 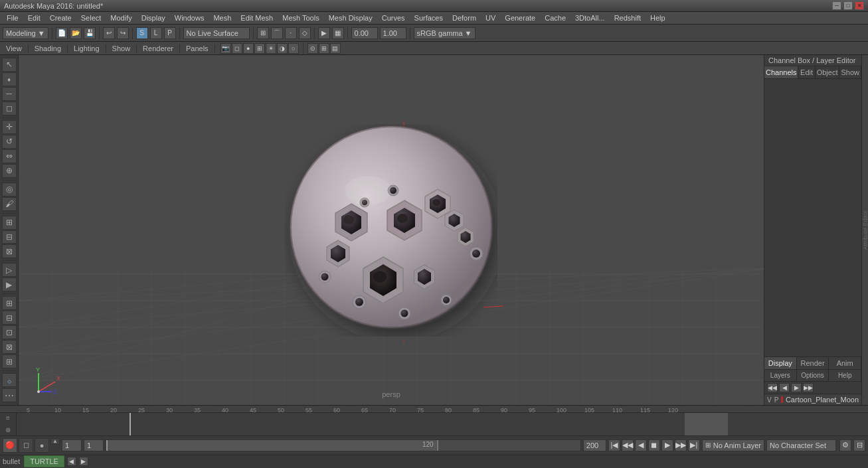 I want to click on sub-tab-options: Options, so click(x=813, y=376).